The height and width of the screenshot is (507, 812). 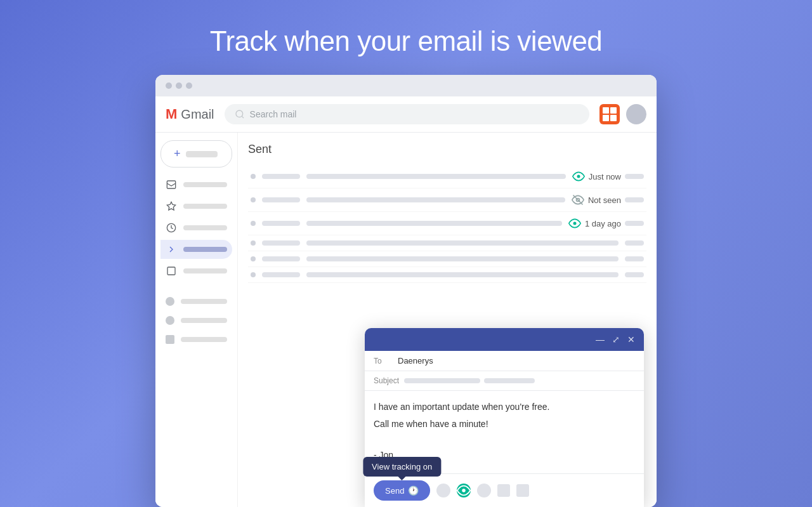 What do you see at coordinates (578, 200) in the screenshot?
I see `eye-slash-icon` at bounding box center [578, 200].